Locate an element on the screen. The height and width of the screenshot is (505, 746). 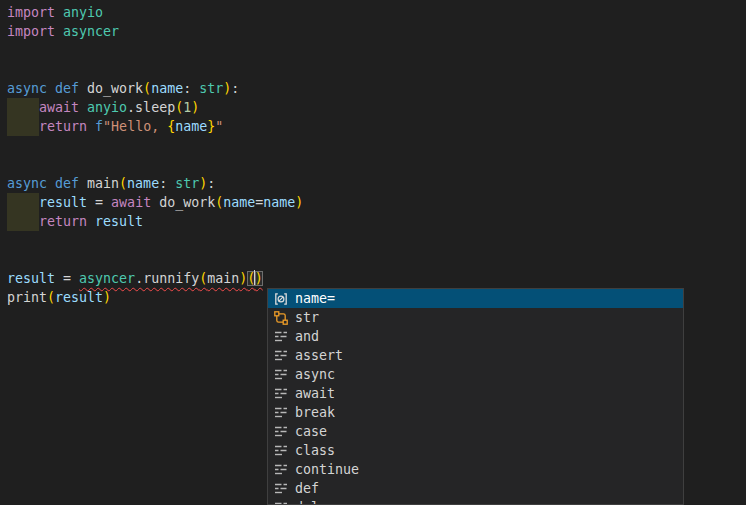
suggestion-label: and is located at coordinates (307, 336).